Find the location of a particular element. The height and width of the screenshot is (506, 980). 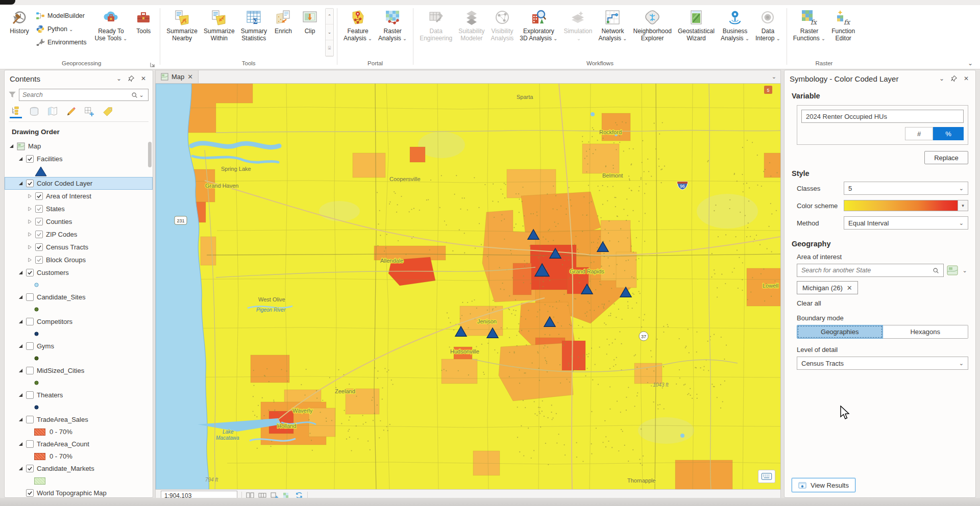

ribbon-tool-network-analysis: NetworkAnalysis⌄ is located at coordinates (612, 26).